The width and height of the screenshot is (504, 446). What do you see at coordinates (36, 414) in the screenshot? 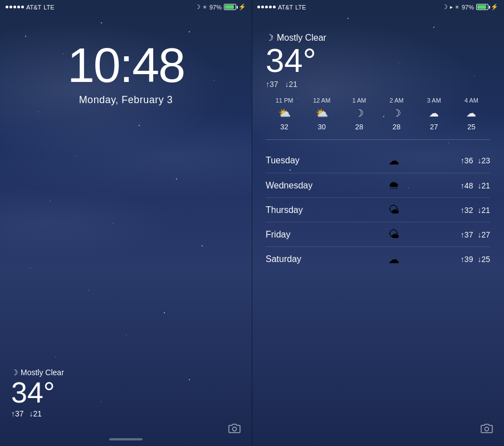
I see `lock-low: ↓21` at bounding box center [36, 414].